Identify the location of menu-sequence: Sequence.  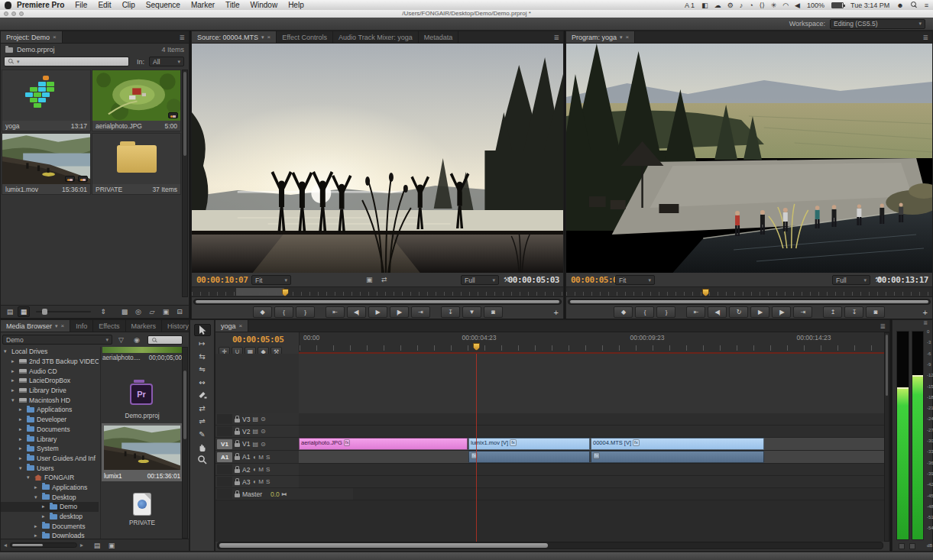
(164, 5).